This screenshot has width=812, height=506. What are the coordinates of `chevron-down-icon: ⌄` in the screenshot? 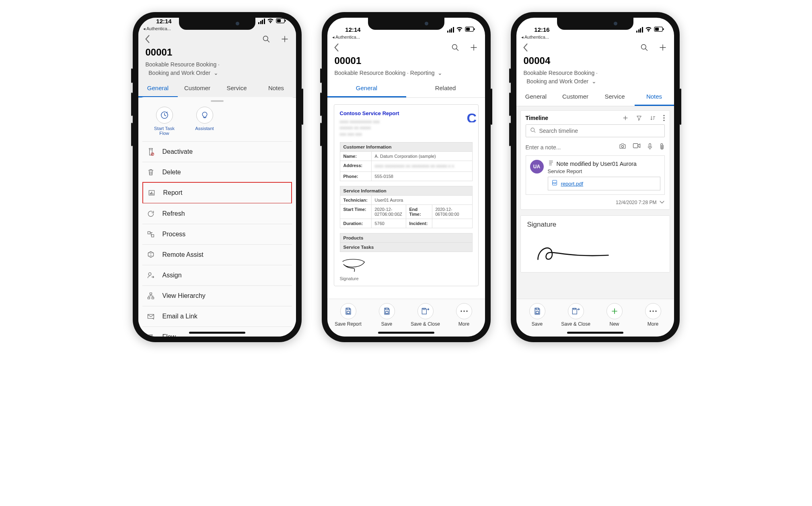 It's located at (594, 81).